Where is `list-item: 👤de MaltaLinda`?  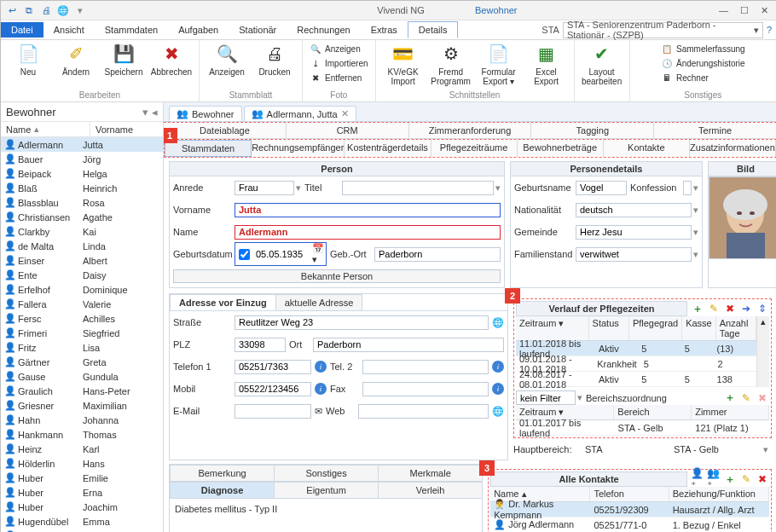
list-item: 👤de MaltaLinda is located at coordinates (82, 246).